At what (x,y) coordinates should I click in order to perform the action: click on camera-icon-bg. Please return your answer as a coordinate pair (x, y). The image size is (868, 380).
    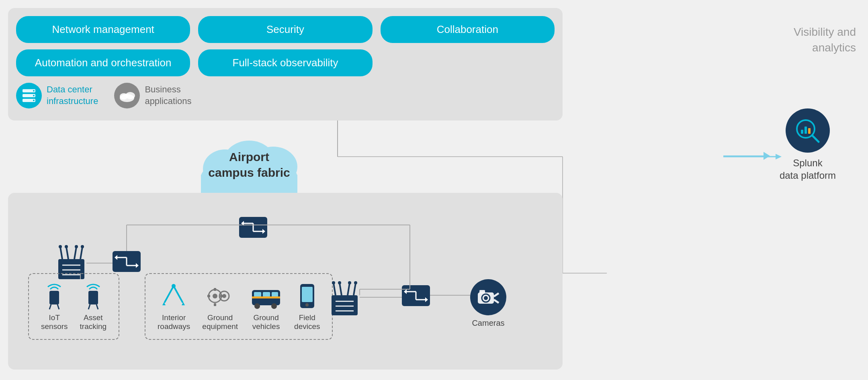
    Looking at the image, I should click on (488, 297).